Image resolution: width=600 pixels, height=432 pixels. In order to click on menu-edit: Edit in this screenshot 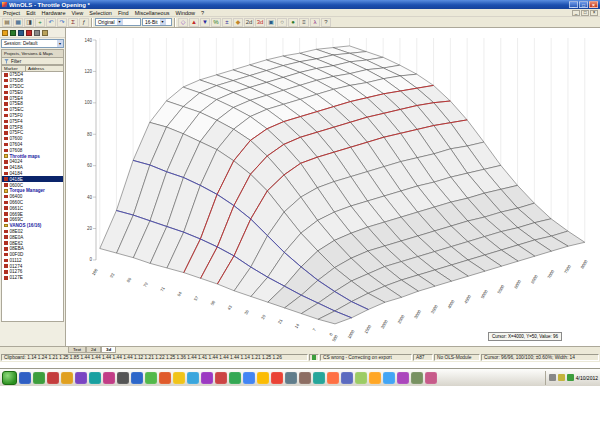, I will do `click(30, 13)`.